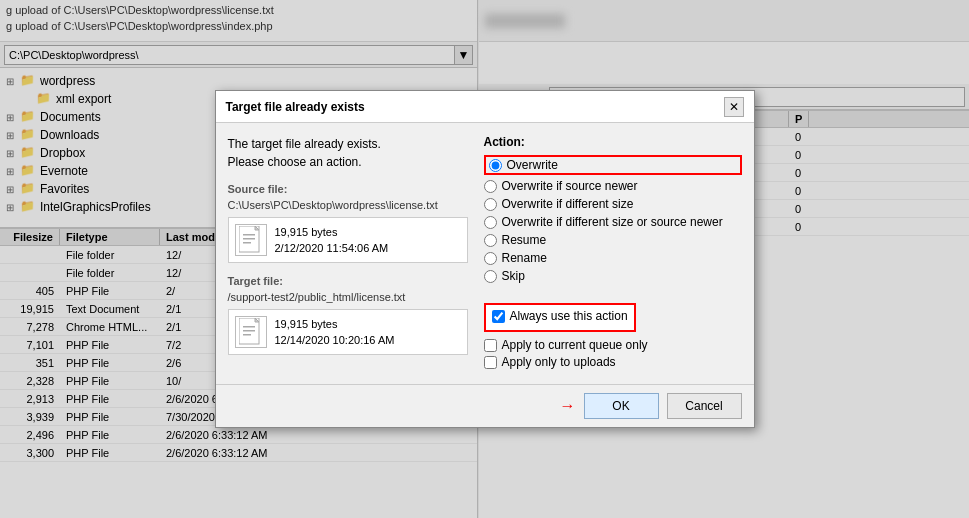 Image resolution: width=969 pixels, height=518 pixels. What do you see at coordinates (490, 222) in the screenshot?
I see `radio-overwrite-diff-or-newer-input` at bounding box center [490, 222].